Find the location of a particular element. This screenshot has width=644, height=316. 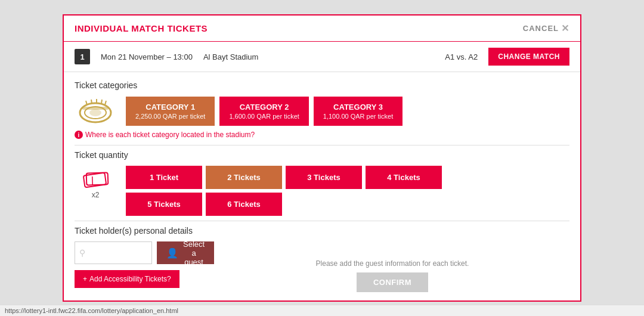

user-icon: 👤 is located at coordinates (172, 253).